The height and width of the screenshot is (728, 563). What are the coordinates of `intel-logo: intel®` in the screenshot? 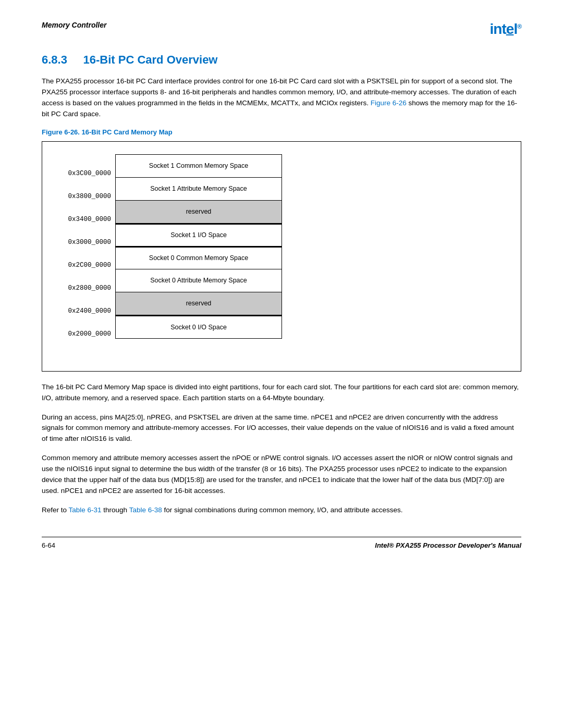 It's located at (506, 29).